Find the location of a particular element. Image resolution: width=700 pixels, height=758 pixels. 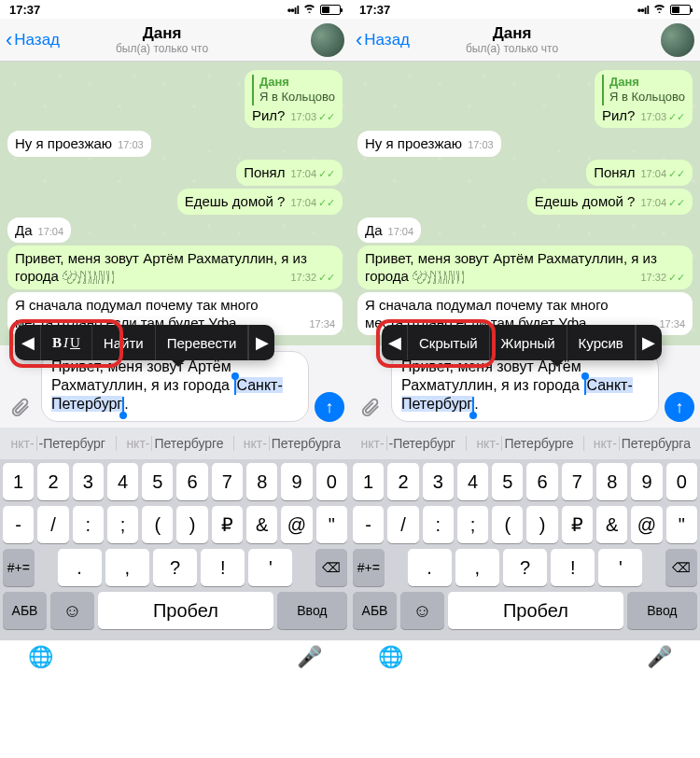

find-button: Найти is located at coordinates (124, 343).